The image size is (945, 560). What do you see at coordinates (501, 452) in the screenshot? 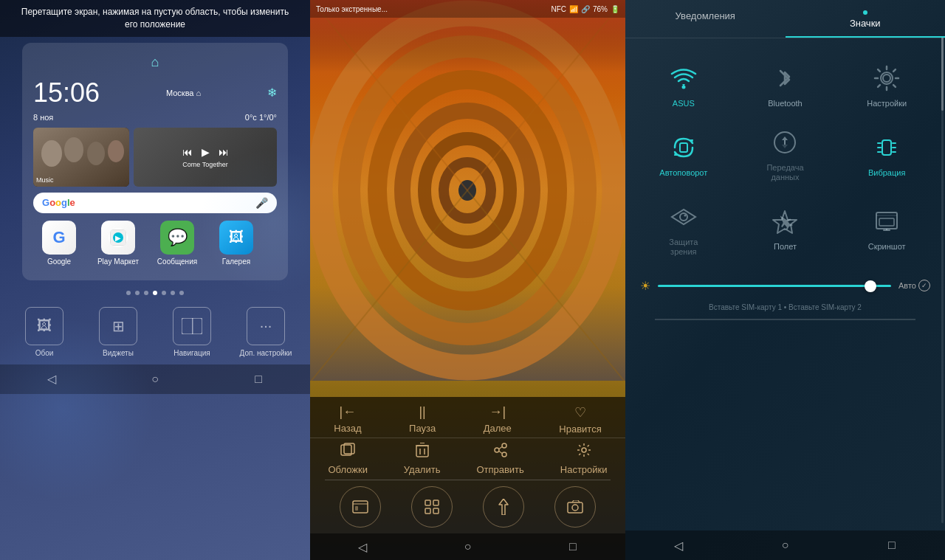
I see `share-icon` at bounding box center [501, 452].